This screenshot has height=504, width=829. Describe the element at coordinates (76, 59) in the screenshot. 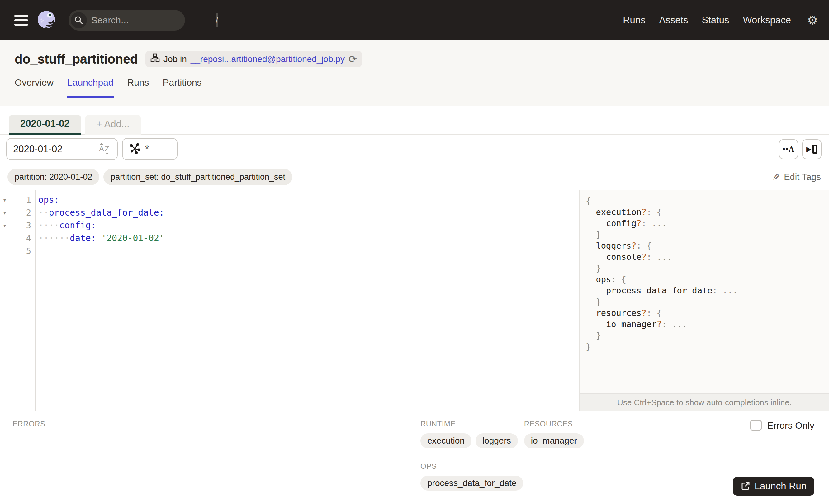

I see `page-title: do_stuff_partitioned` at that location.